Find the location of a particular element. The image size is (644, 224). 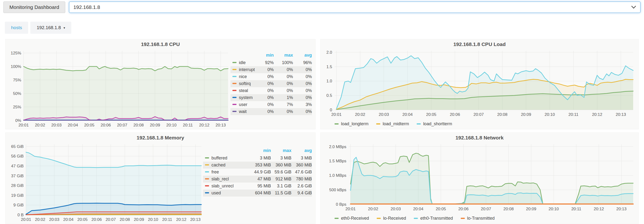

panel-cpu-title: 192.168.1.8 CPU is located at coordinates (160, 44).